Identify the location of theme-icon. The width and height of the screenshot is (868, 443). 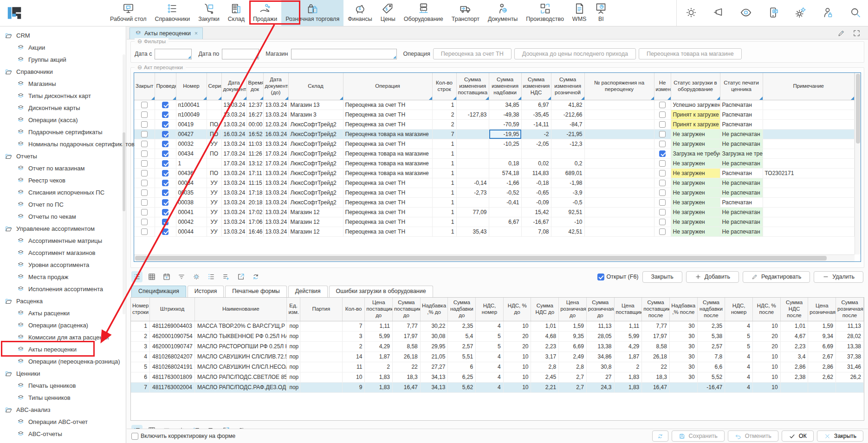
(691, 13).